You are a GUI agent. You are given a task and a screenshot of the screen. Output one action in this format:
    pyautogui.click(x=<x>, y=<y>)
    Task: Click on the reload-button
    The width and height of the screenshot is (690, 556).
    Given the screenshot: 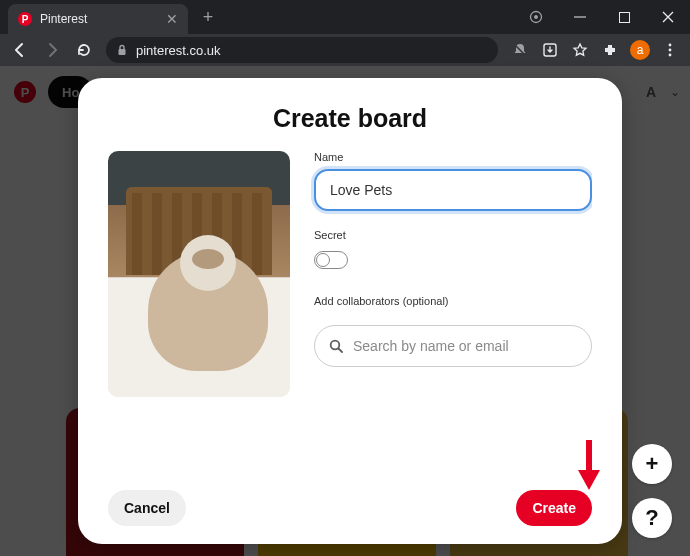 What is the action you would take?
    pyautogui.click(x=84, y=50)
    